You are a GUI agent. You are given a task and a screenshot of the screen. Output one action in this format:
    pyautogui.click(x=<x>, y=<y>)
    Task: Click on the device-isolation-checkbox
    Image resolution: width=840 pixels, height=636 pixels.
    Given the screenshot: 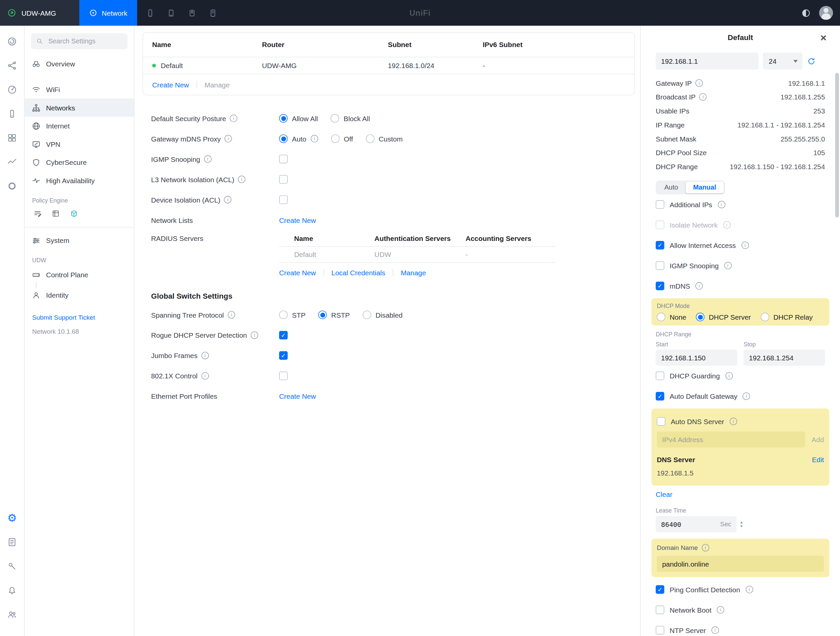 What is the action you would take?
    pyautogui.click(x=283, y=200)
    